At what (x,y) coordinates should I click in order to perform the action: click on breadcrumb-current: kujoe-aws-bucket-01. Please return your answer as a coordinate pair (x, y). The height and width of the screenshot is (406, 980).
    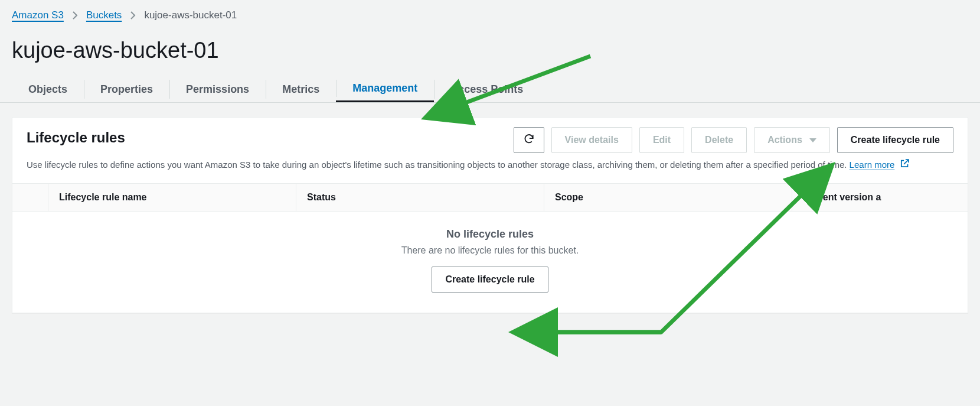
    Looking at the image, I should click on (190, 15).